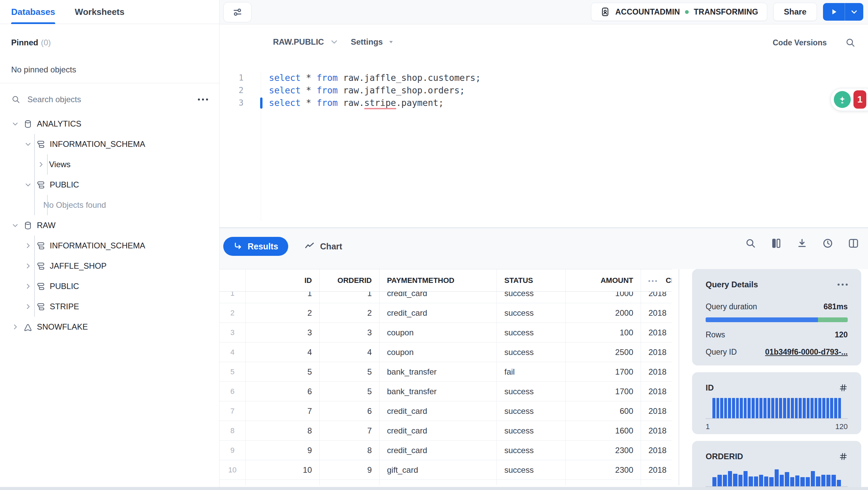 This screenshot has height=490, width=868. What do you see at coordinates (375, 78) in the screenshot?
I see `sql-code-text: select * from raw.jaffle_shop.customers;` at bounding box center [375, 78].